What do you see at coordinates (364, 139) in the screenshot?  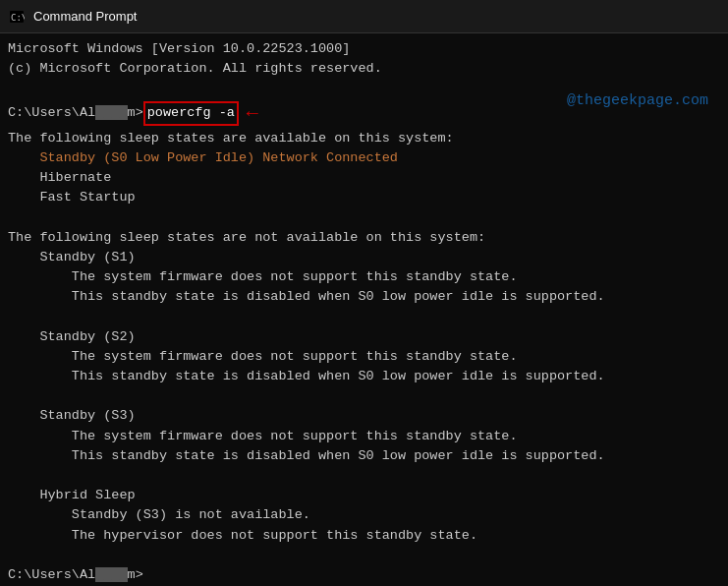 I see `available-header: The following sleep states are available…` at bounding box center [364, 139].